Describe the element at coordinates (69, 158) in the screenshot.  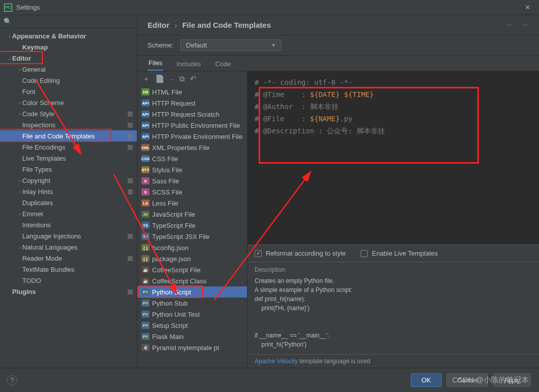
I see `tree-item-live-templates: Live Templates` at that location.